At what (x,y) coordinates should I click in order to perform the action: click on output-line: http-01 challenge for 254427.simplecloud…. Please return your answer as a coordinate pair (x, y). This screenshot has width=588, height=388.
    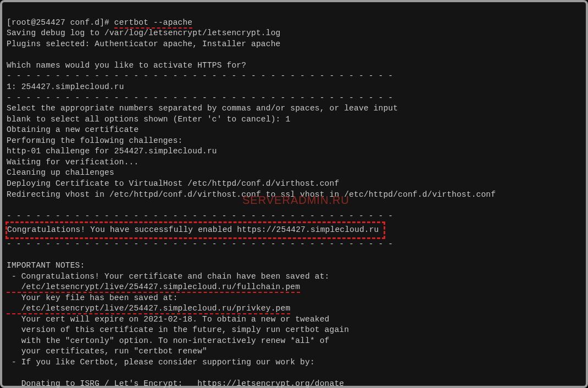
    Looking at the image, I should click on (112, 151).